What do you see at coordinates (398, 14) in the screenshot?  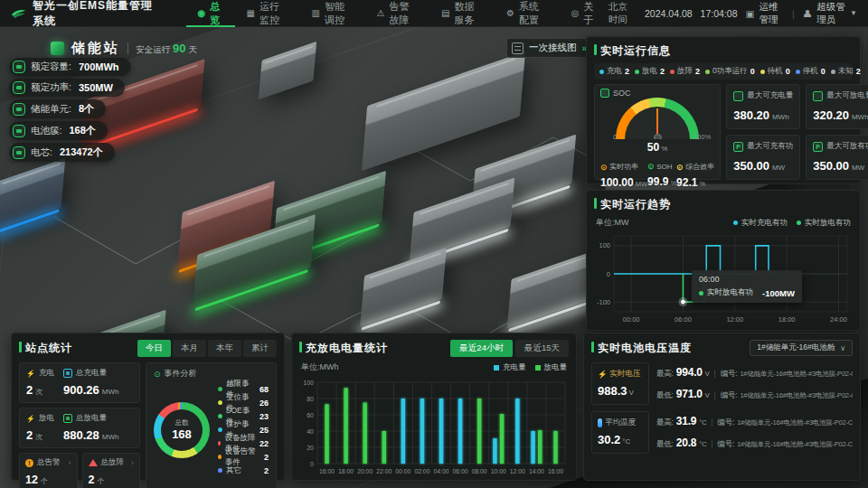 I see `main-nav: ◉ 总览 ▦ 运行监控 ▥ 智能调控 ⚠ 告警故障` at bounding box center [398, 14].